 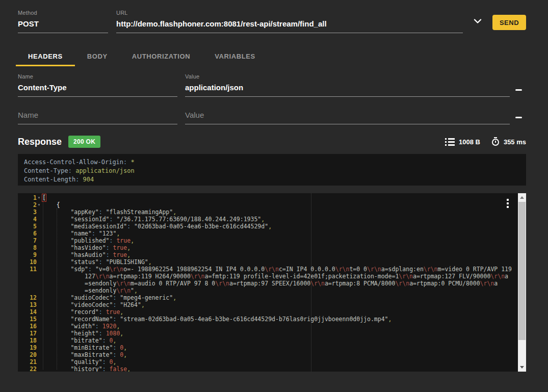 I want to click on code-line: 3 "appKey": "flashStreamingApp",, so click(x=272, y=212).